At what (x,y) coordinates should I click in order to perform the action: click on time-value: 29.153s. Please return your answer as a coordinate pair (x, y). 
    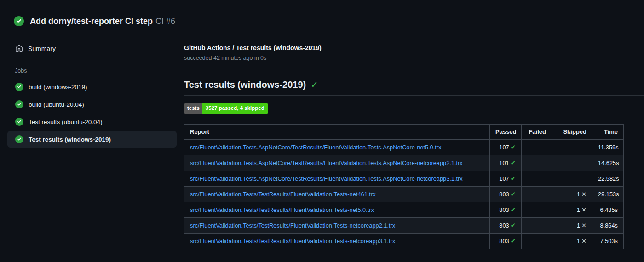
    Looking at the image, I should click on (609, 194).